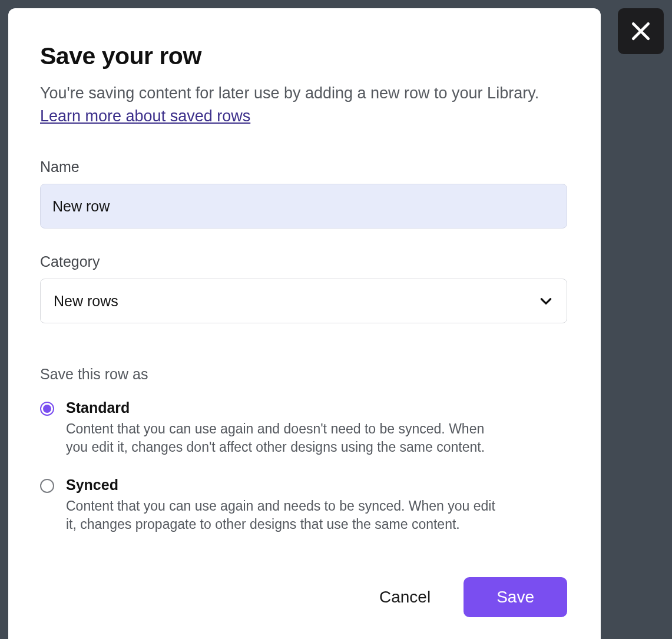 The image size is (672, 639). I want to click on subtitle-text: You're saving content for later use by a…, so click(290, 93).